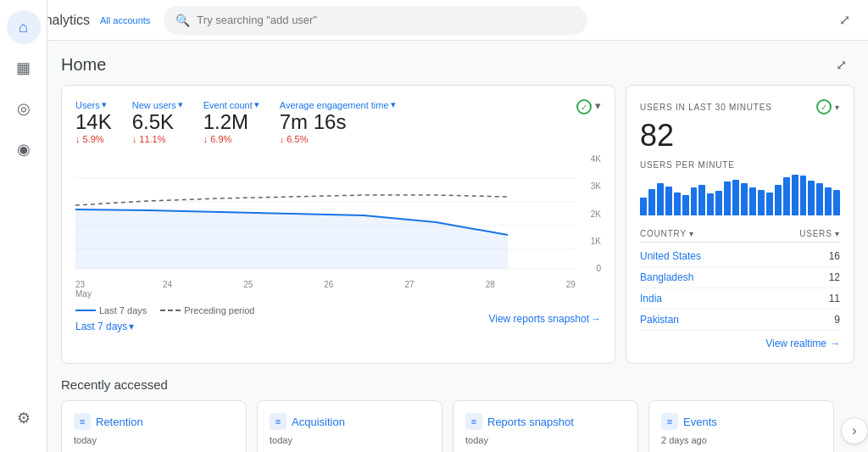  What do you see at coordinates (434, 20) in the screenshot?
I see `topbar: Analytics All accounts 🔍 ⤢` at bounding box center [434, 20].